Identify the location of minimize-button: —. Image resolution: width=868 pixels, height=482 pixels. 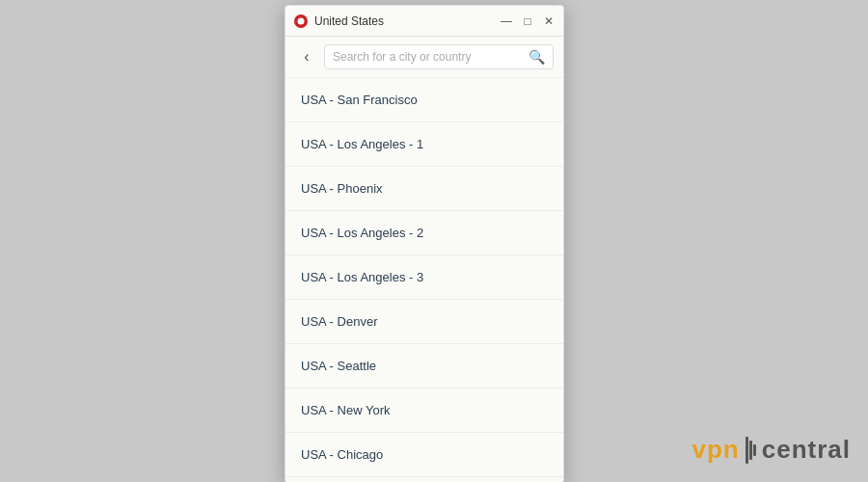
(506, 21).